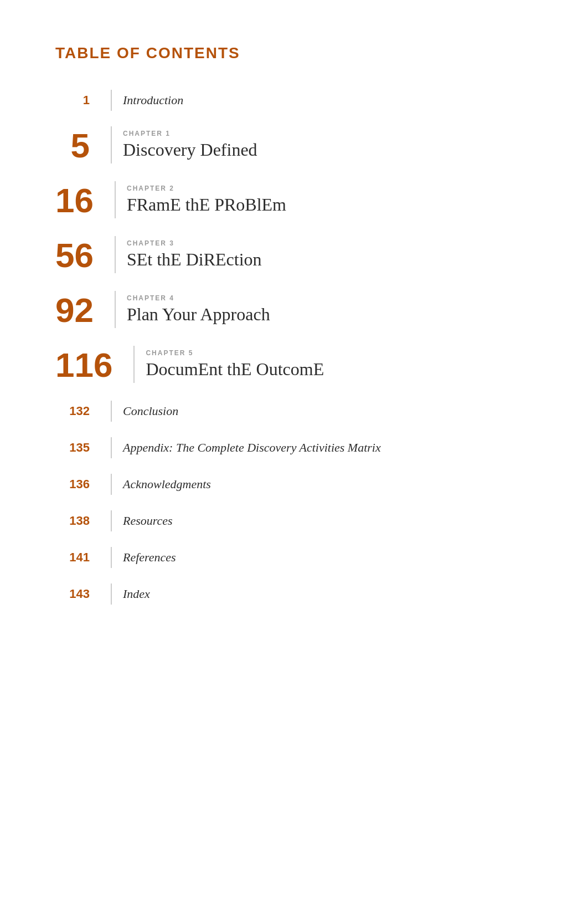  Describe the element at coordinates (115, 199) in the screenshot. I see `divider-chapter2` at that location.